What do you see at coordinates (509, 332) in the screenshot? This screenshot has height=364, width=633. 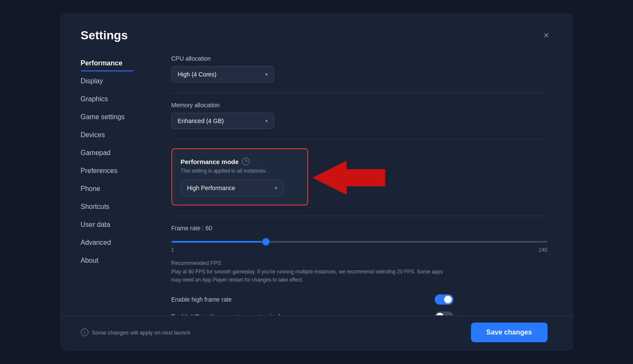 I see `save-changes-button: Save changes` at bounding box center [509, 332].